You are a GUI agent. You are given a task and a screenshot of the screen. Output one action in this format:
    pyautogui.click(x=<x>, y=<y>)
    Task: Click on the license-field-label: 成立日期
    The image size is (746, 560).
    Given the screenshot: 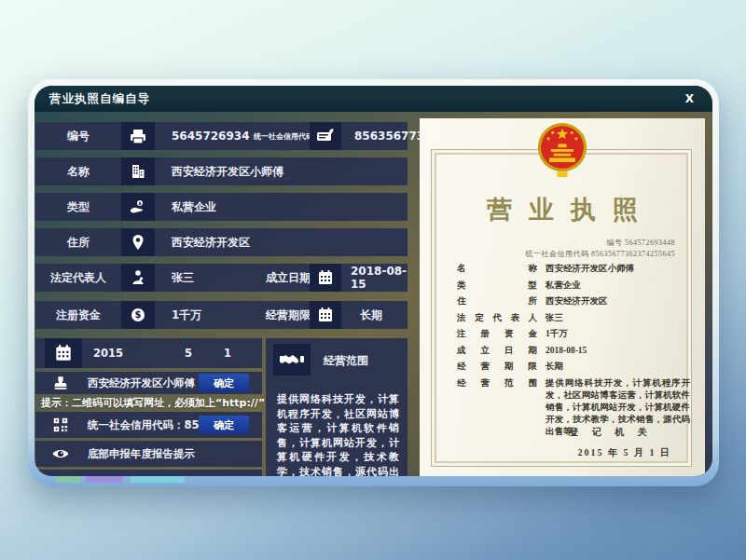 What is the action you would take?
    pyautogui.click(x=497, y=350)
    